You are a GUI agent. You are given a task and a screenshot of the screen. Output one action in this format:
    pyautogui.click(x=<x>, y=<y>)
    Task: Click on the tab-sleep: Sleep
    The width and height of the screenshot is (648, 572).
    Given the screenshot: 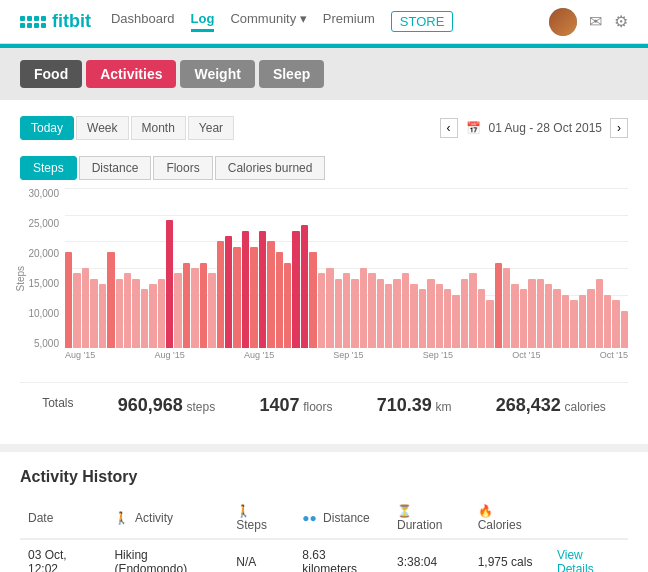 What is the action you would take?
    pyautogui.click(x=292, y=74)
    